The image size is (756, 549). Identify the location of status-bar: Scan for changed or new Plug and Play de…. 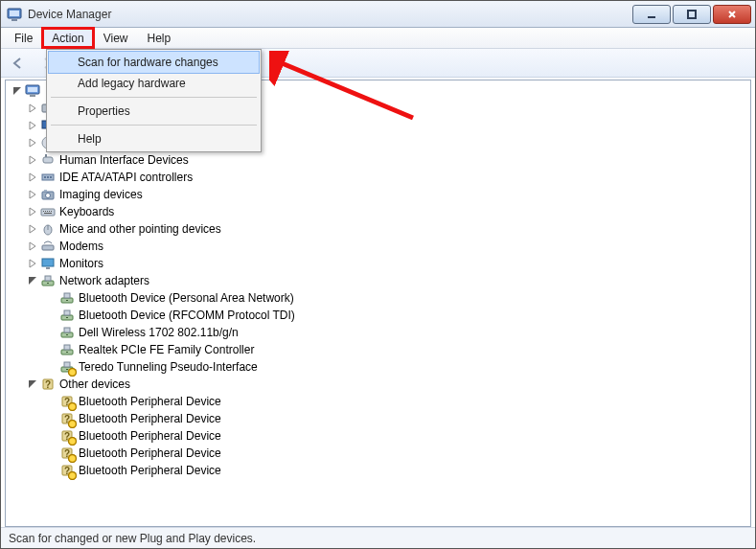
(378, 538).